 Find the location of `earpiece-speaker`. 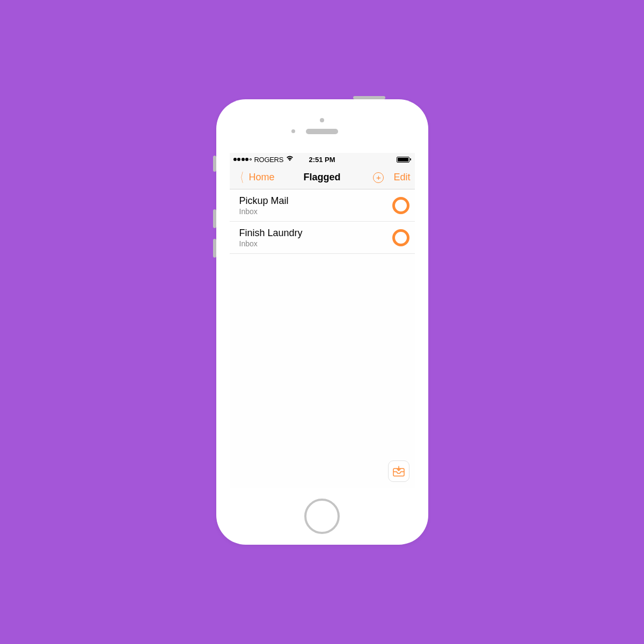

earpiece-speaker is located at coordinates (322, 131).